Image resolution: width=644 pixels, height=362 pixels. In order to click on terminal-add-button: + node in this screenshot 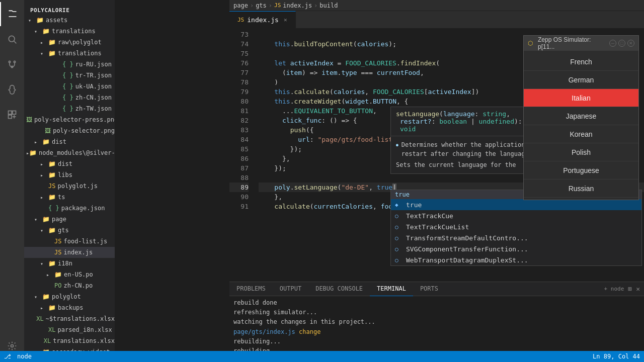, I will do `click(614, 289)`.